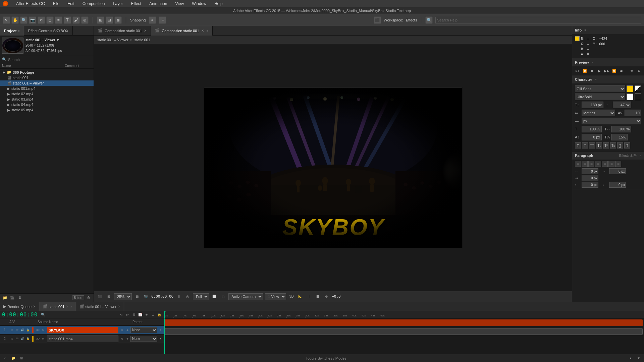 The width and height of the screenshot is (644, 362). Describe the element at coordinates (5, 358) in the screenshot. I see `status-home-btn: ⌂` at that location.